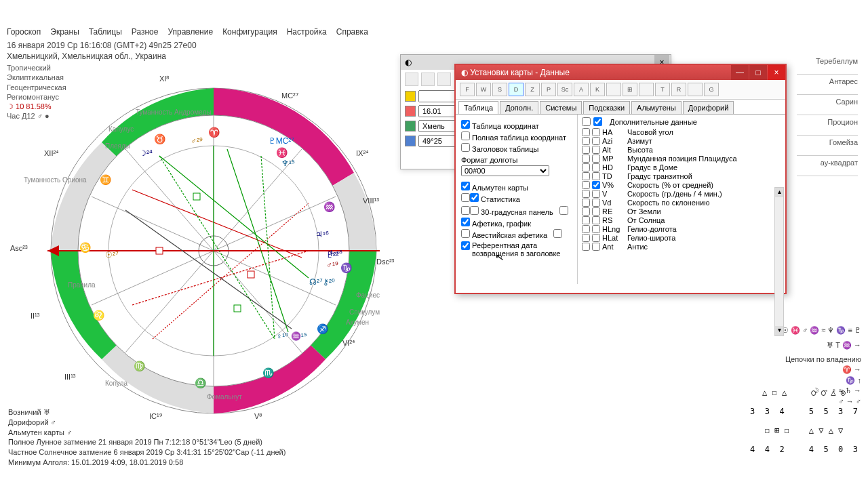  I want to click on deg30-check, so click(475, 210).